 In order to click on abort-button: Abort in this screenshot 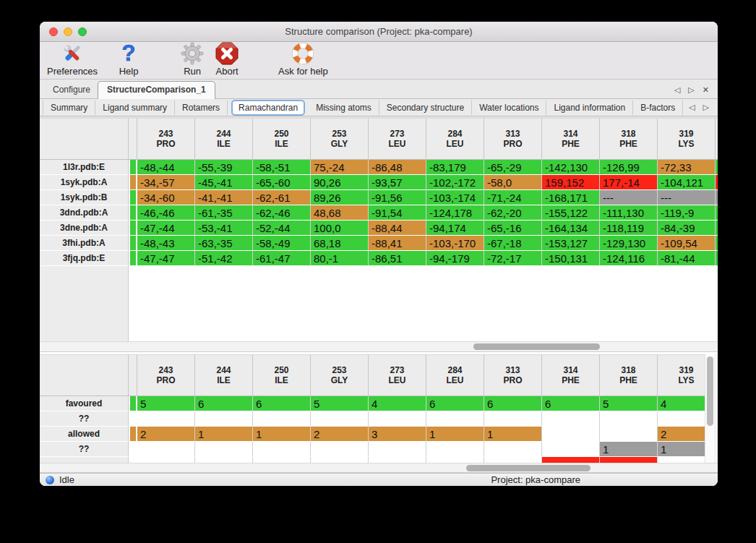, I will do `click(227, 59)`.